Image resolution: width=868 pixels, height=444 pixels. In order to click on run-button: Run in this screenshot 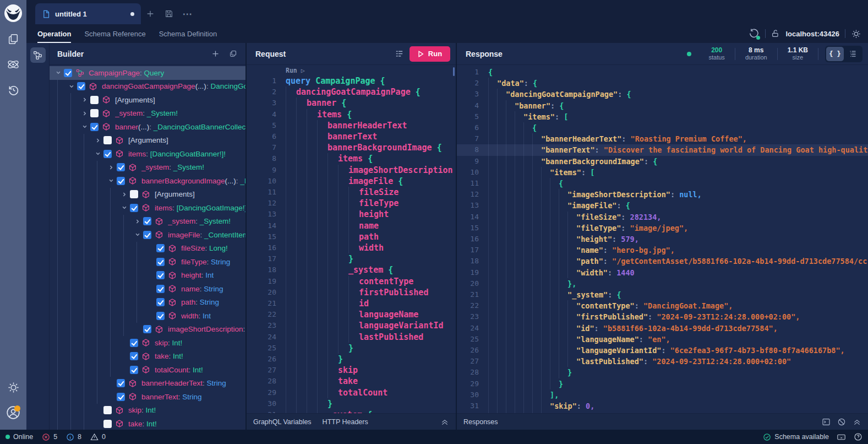, I will do `click(430, 54)`.